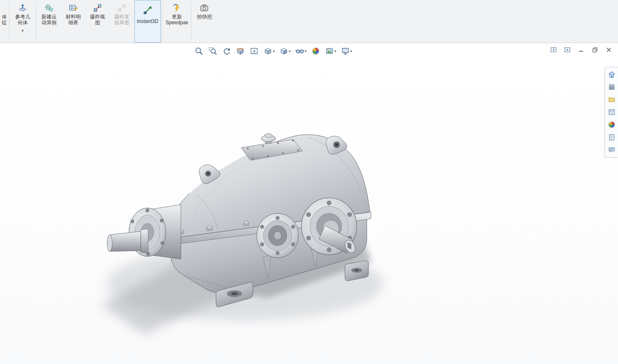 Image resolution: width=618 pixels, height=364 pixels. I want to click on exploded-view-button: 爆炸视 图, so click(98, 21).